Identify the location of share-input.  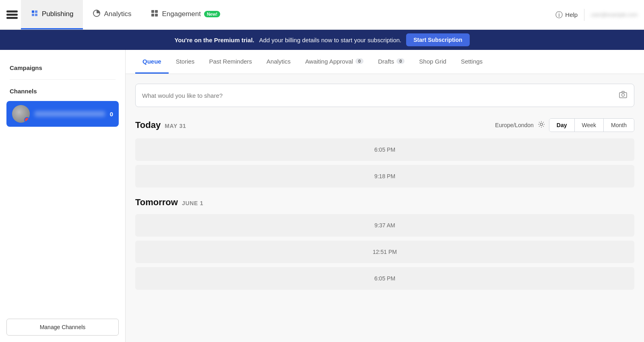
(380, 96).